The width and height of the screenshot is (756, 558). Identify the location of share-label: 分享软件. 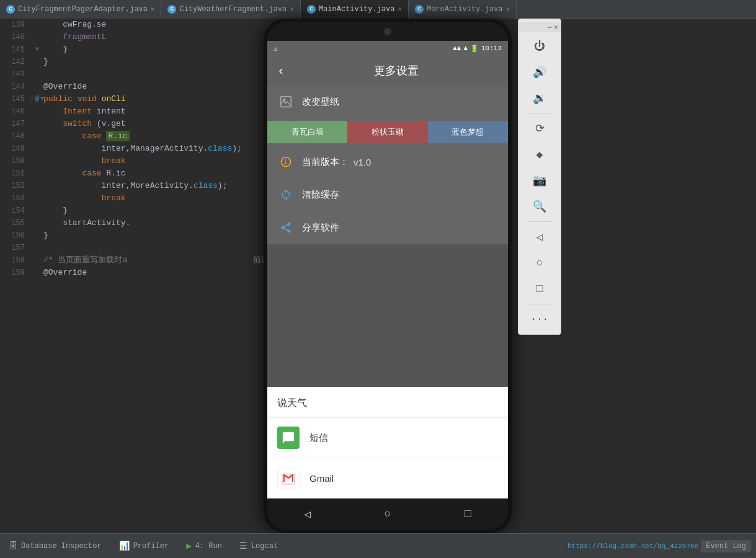
(321, 228).